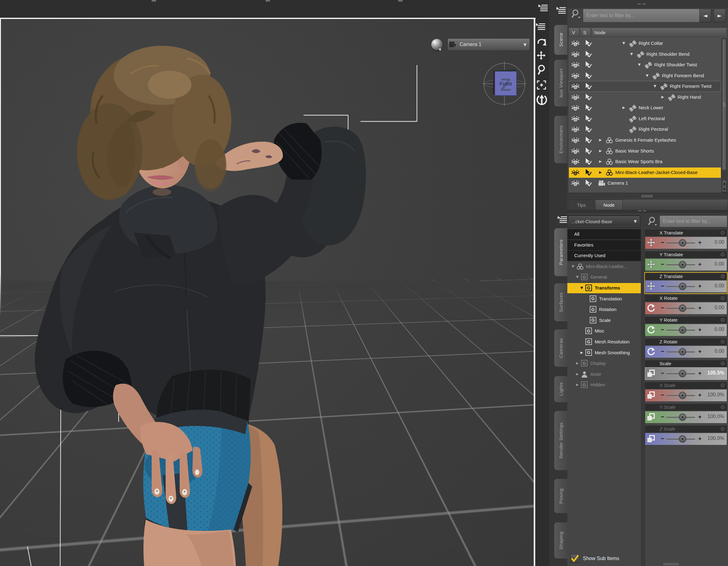  What do you see at coordinates (720, 15) in the screenshot?
I see `filter-next-button: ►` at bounding box center [720, 15].